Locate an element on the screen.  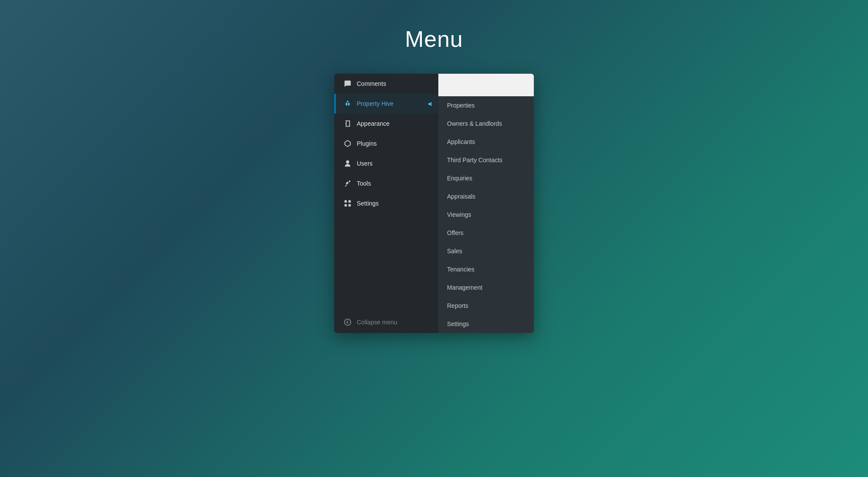
submenu-item-management: Management is located at coordinates (486, 288).